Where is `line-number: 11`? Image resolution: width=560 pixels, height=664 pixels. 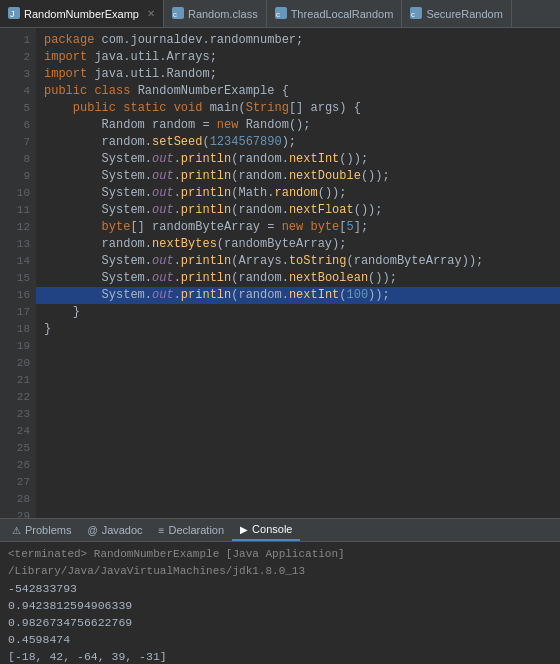
line-number: 11 is located at coordinates (15, 210).